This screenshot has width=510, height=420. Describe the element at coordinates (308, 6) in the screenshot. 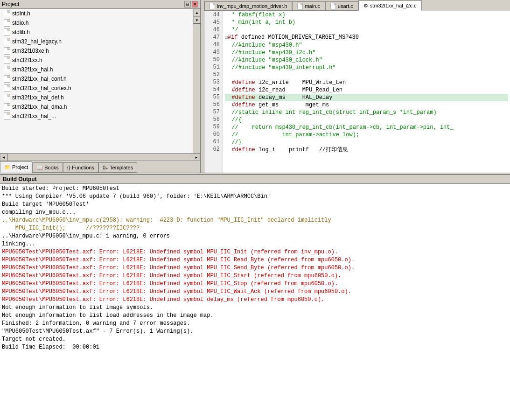

I see `editor-tab-main: main.c` at that location.